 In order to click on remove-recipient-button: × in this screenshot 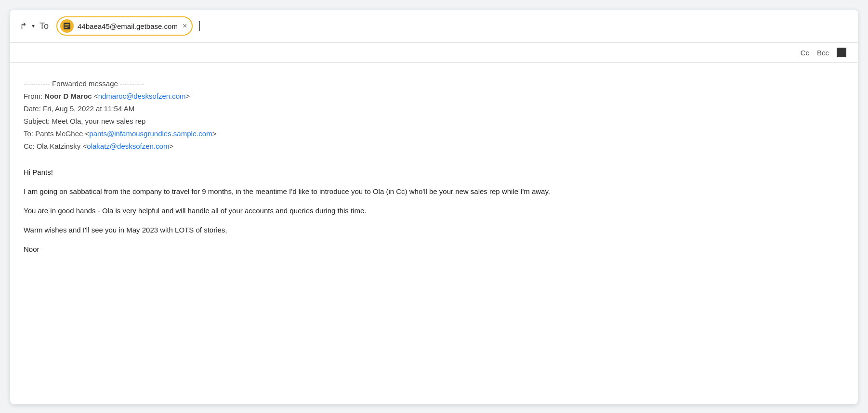, I will do `click(185, 26)`.